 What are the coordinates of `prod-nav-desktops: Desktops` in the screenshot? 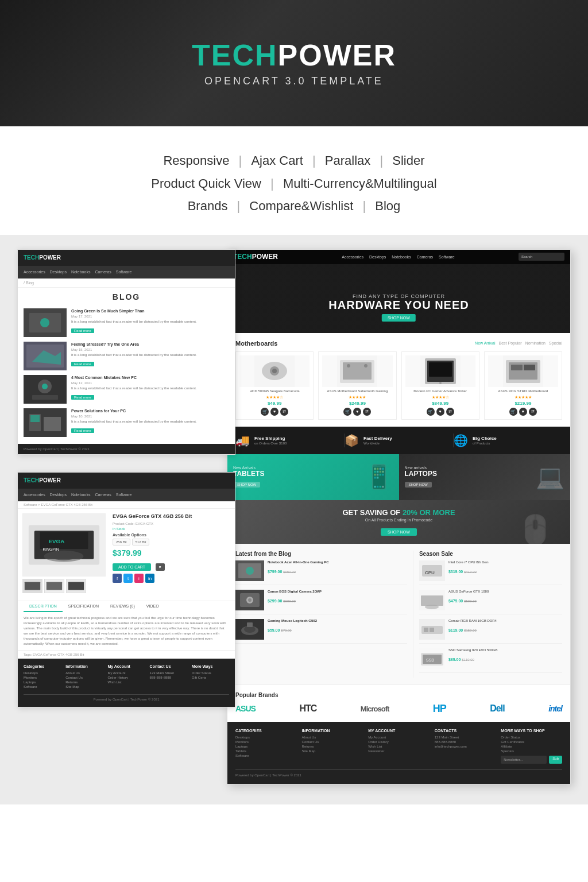 It's located at (59, 495).